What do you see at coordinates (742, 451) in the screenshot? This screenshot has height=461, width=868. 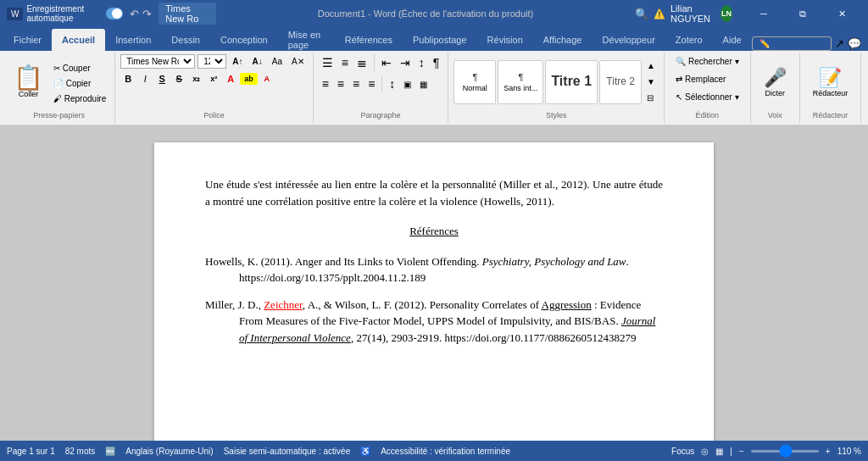 I see `zoom-out-icon: −` at bounding box center [742, 451].